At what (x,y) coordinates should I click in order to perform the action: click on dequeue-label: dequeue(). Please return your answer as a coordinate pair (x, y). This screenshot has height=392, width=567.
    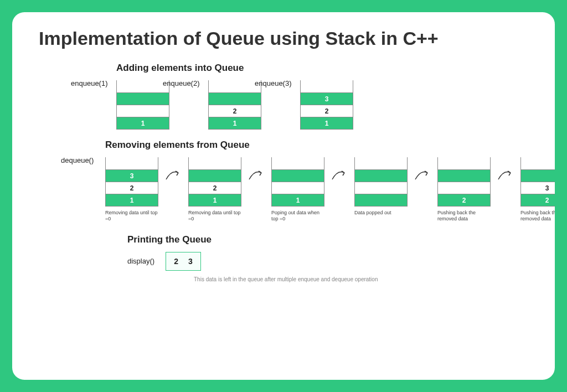
    Looking at the image, I should click on (78, 161).